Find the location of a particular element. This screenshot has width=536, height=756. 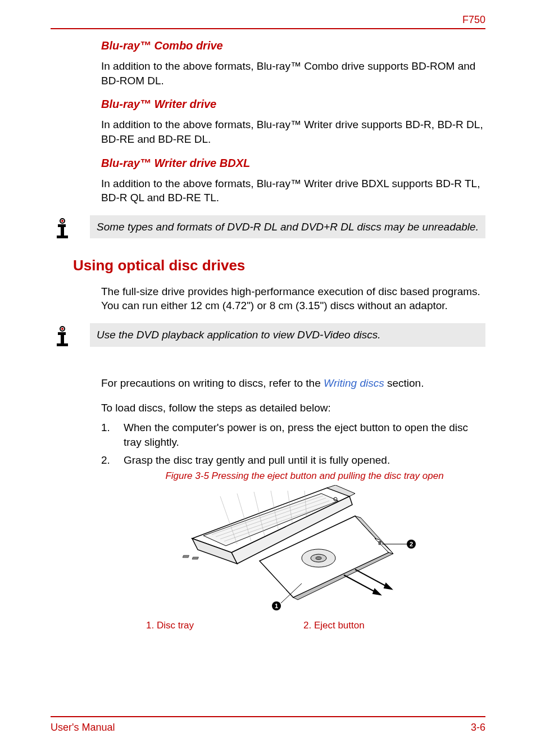

footer-left: User's Manual is located at coordinates (83, 727).